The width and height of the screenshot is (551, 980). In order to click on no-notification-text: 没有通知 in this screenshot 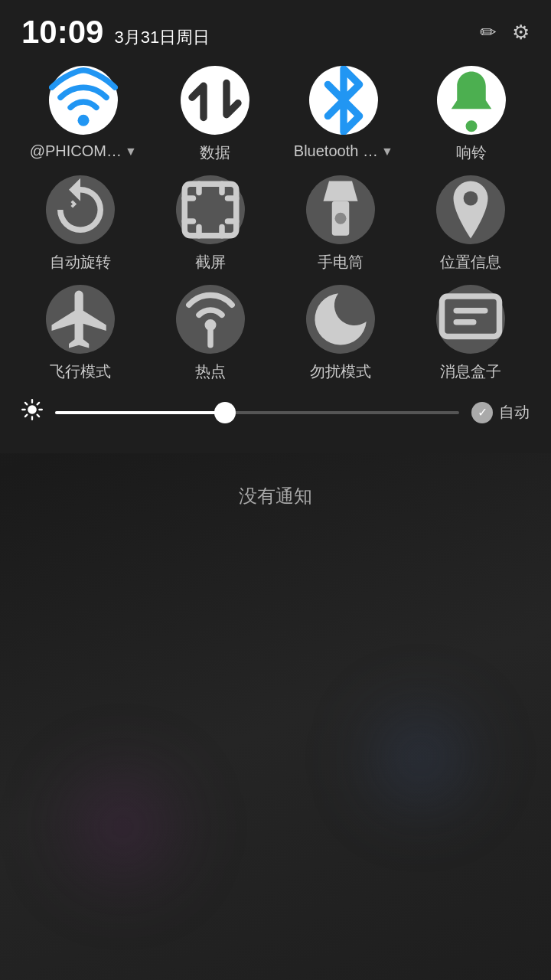, I will do `click(276, 496)`.